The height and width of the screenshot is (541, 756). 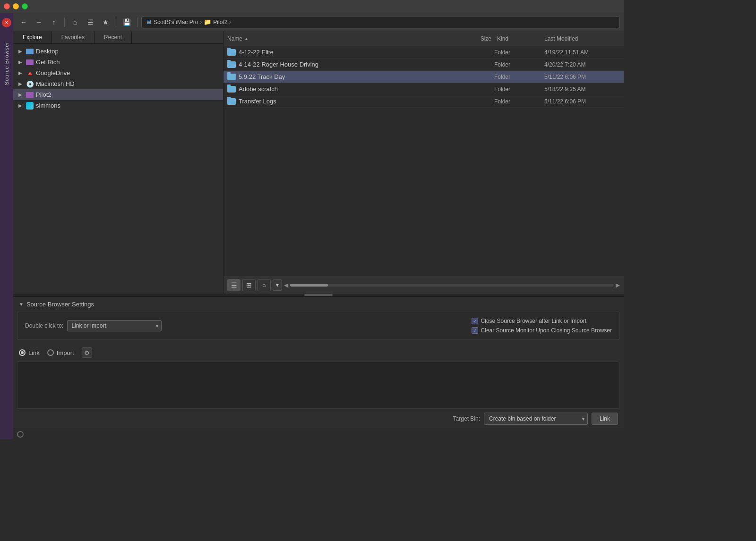 What do you see at coordinates (423, 52) in the screenshot?
I see `file-row-1: 4-12-22 Elite Folder 4/19/22 11:51 AM` at bounding box center [423, 52].